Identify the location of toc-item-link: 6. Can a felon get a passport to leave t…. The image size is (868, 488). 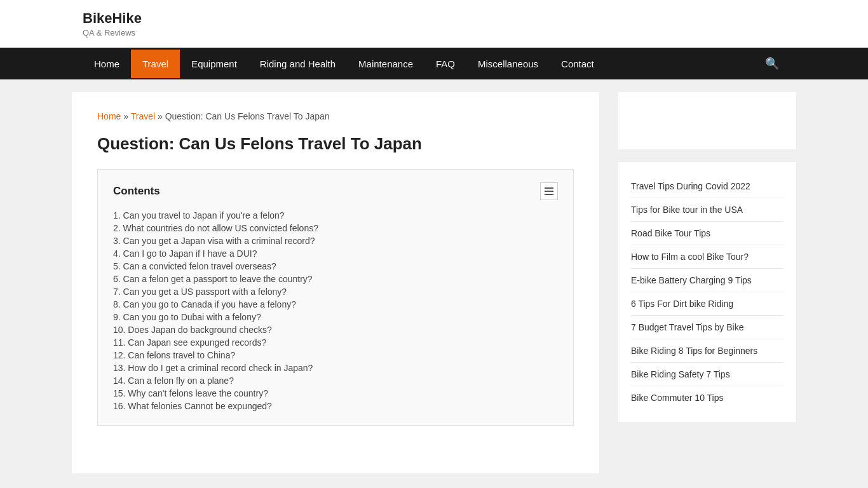
(213, 279).